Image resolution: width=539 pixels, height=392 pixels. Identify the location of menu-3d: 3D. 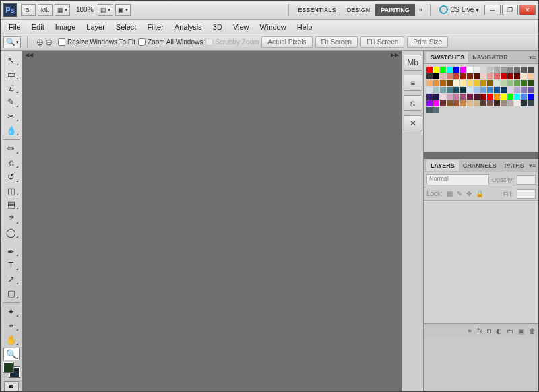
(218, 27).